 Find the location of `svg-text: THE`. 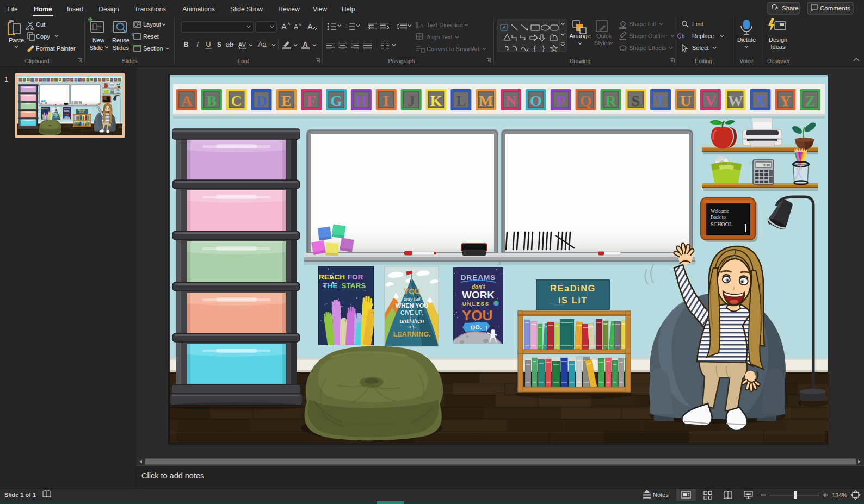

svg-text: THE is located at coordinates (331, 286).